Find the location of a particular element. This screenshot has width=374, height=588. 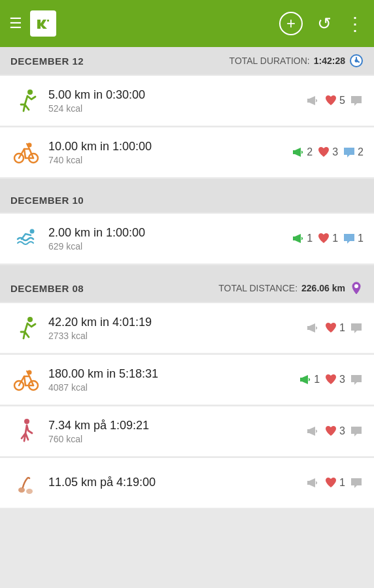

chat-reaction: 2 is located at coordinates (353, 152).